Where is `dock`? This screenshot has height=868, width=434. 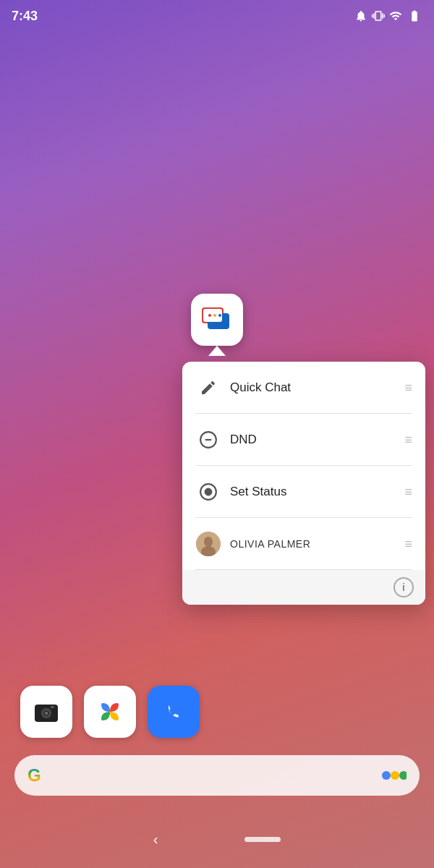
dock is located at coordinates (217, 712).